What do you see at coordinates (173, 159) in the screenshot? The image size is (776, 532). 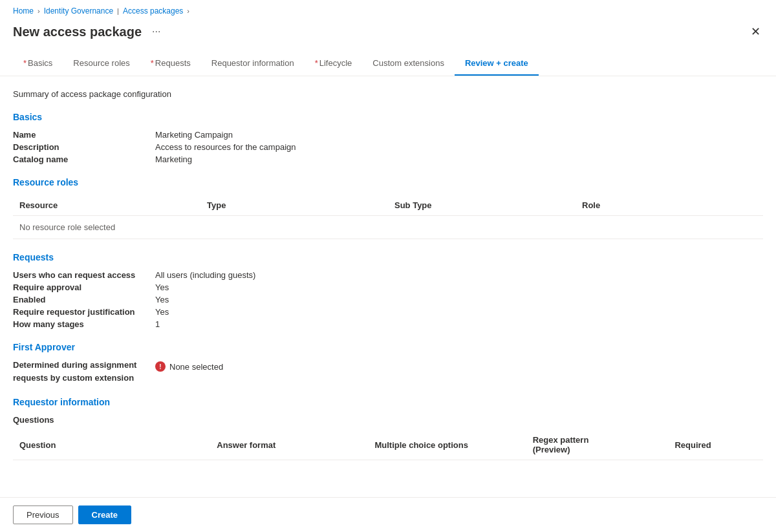 I see `catalog-name-value: Marketing` at bounding box center [173, 159].